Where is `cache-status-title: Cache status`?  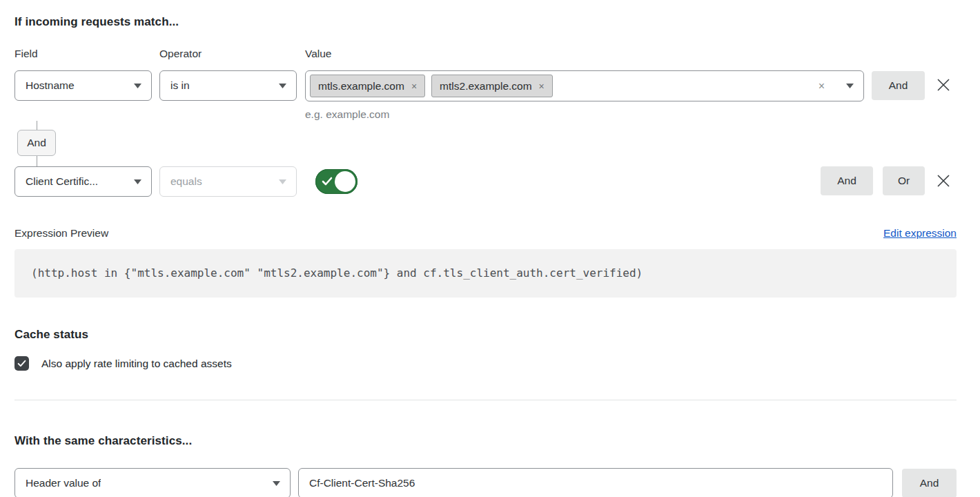
cache-status-title: Cache status is located at coordinates (486, 335).